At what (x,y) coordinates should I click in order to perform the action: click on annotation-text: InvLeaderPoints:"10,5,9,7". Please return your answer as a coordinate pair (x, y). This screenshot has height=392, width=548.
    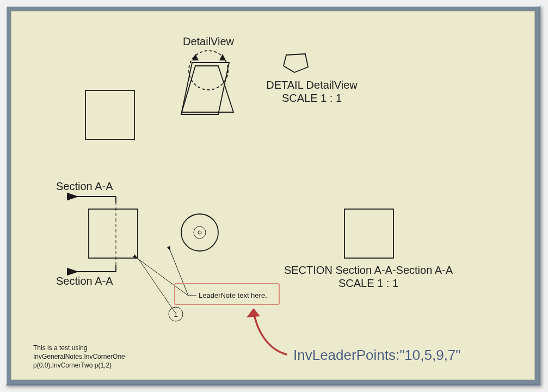
    Looking at the image, I should click on (377, 355).